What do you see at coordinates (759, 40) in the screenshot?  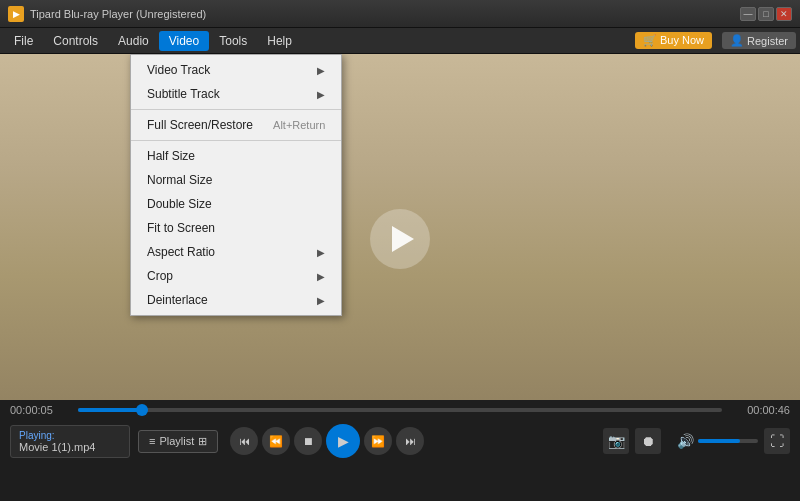 I see `register-button: 👤 Register` at bounding box center [759, 40].